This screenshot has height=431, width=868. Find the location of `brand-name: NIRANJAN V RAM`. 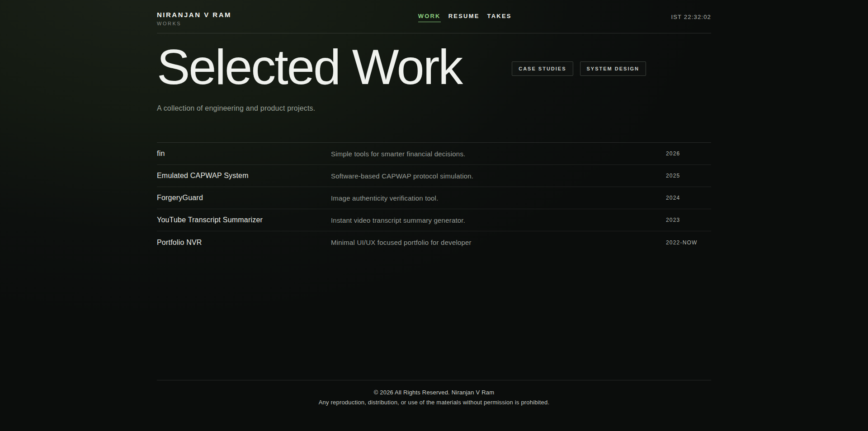

brand-name: NIRANJAN V RAM is located at coordinates (194, 14).